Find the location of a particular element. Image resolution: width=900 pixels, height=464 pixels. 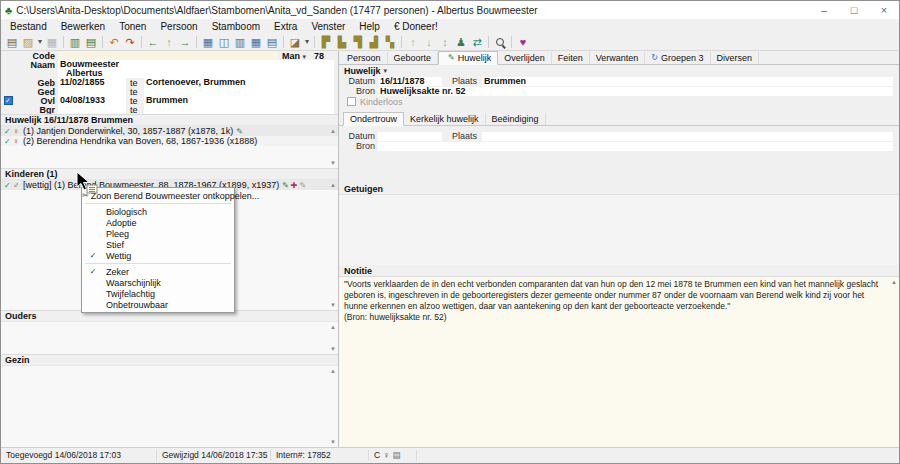

media-icon: ◪ is located at coordinates (295, 42).